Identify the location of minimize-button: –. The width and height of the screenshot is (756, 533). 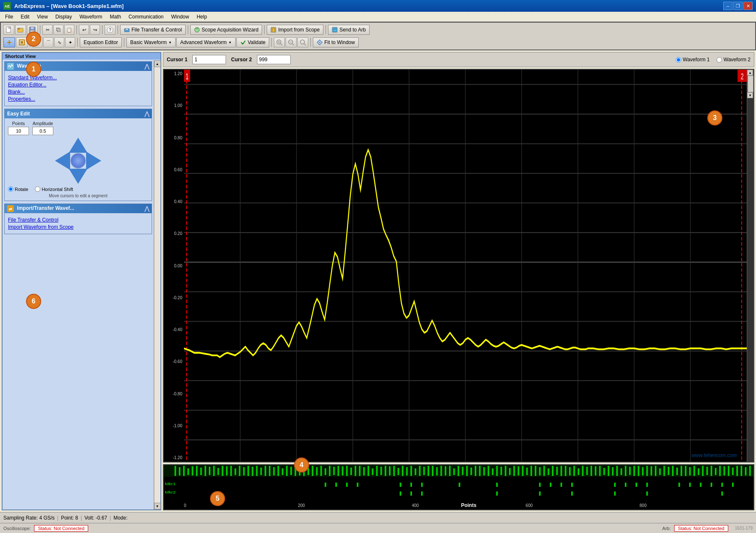
(728, 6).